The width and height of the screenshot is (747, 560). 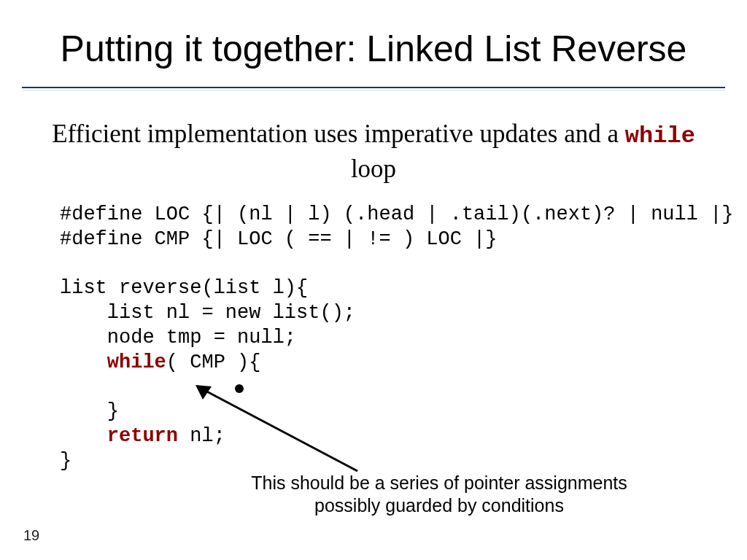 What do you see at coordinates (201, 436) in the screenshot?
I see `code-text: nl;` at bounding box center [201, 436].